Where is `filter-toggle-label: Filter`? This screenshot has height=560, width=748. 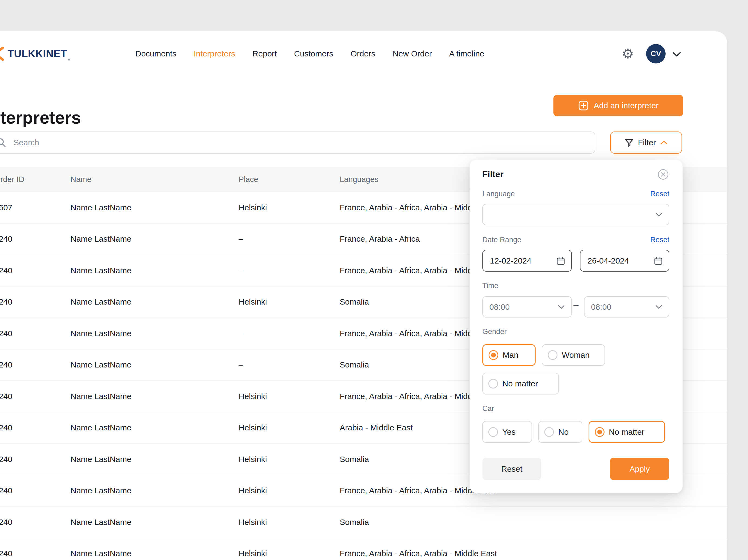 filter-toggle-label: Filter is located at coordinates (647, 143).